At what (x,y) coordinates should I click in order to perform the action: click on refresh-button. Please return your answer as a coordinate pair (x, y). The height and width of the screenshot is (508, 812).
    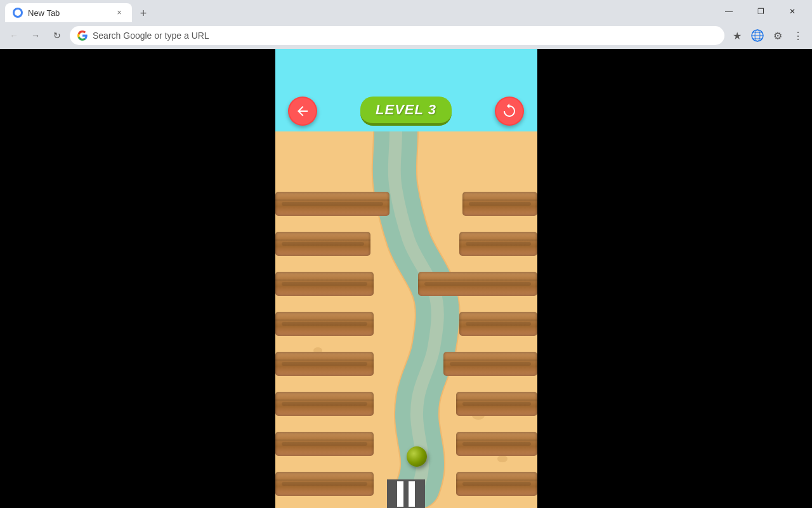
    Looking at the image, I should click on (509, 111).